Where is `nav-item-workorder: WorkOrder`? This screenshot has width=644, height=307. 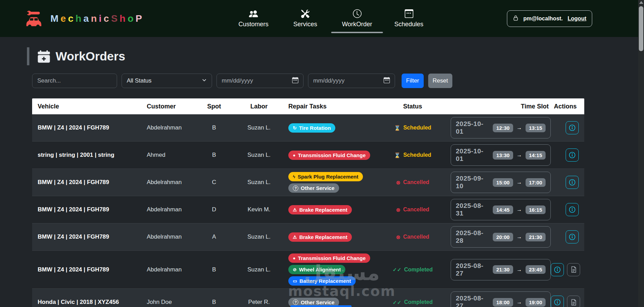 nav-item-workorder: WorkOrder is located at coordinates (357, 19).